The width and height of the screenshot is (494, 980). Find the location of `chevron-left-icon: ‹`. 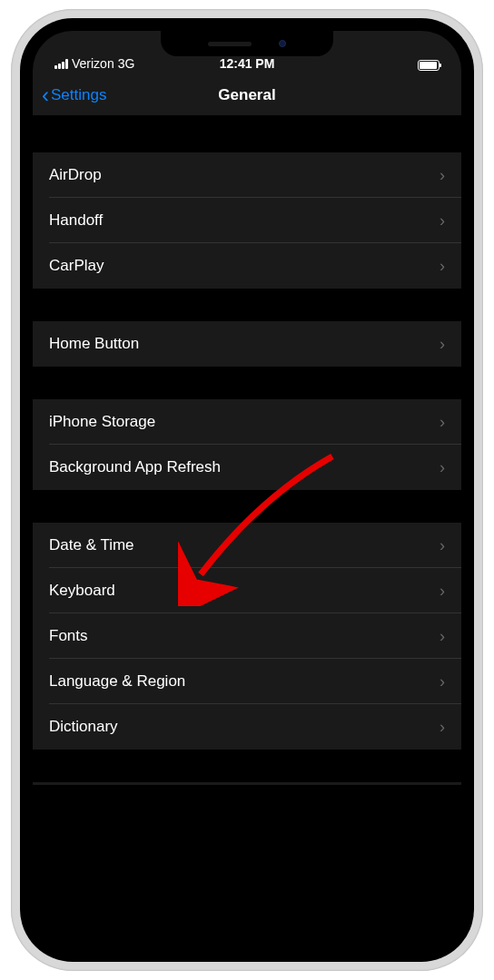

chevron-left-icon: ‹ is located at coordinates (45, 95).